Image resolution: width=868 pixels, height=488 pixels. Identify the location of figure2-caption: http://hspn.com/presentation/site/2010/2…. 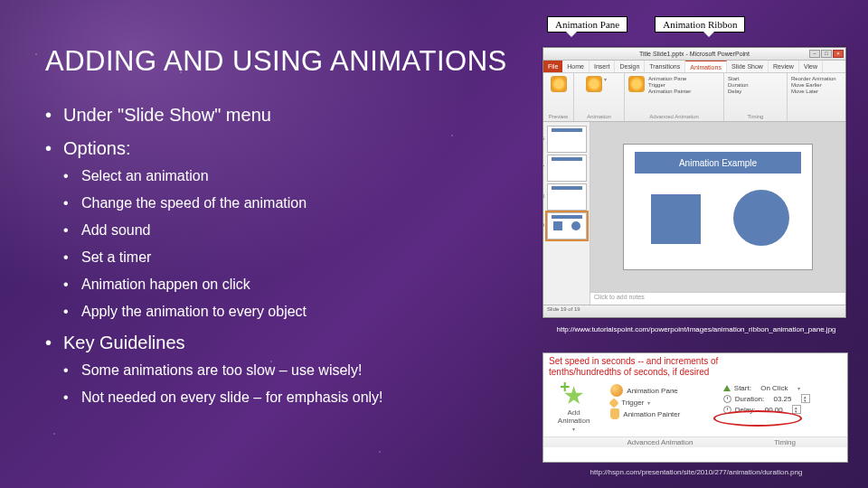
(696, 472).